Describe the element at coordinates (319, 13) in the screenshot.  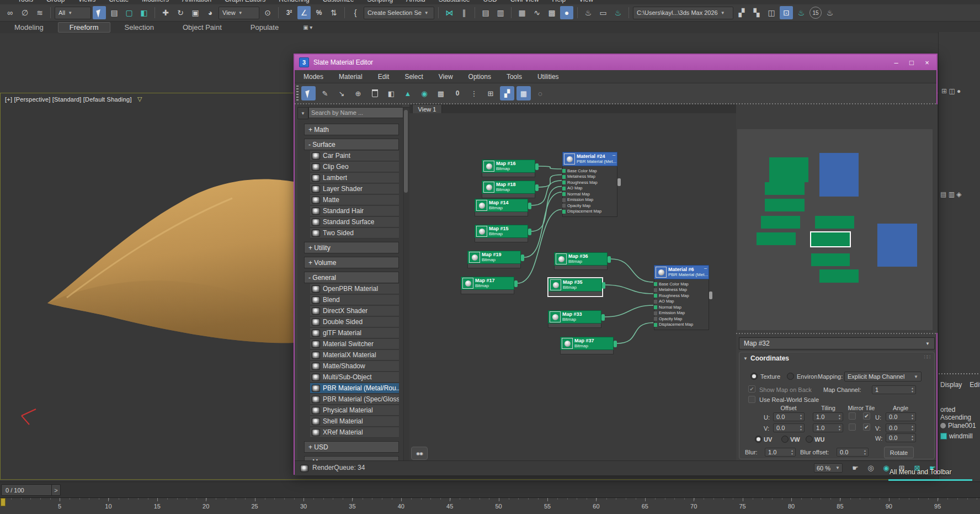
I see `percent-snap-icon: %` at that location.